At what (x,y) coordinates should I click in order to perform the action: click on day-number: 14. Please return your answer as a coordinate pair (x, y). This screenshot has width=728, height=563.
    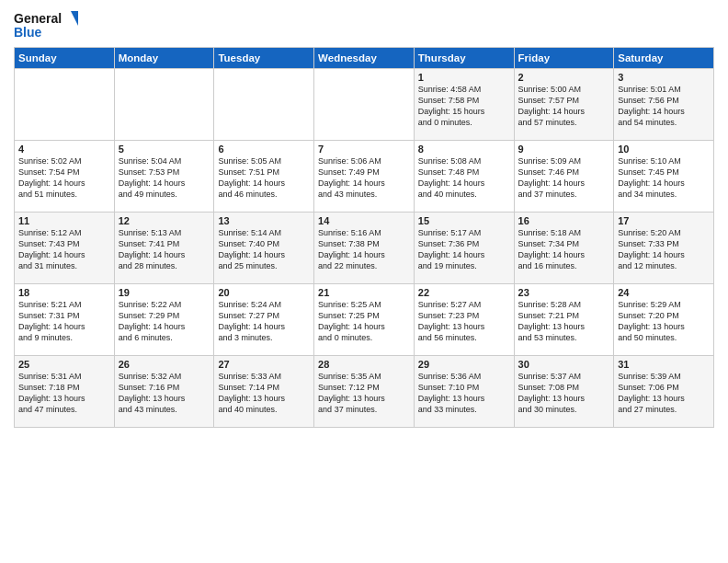
    Looking at the image, I should click on (364, 221).